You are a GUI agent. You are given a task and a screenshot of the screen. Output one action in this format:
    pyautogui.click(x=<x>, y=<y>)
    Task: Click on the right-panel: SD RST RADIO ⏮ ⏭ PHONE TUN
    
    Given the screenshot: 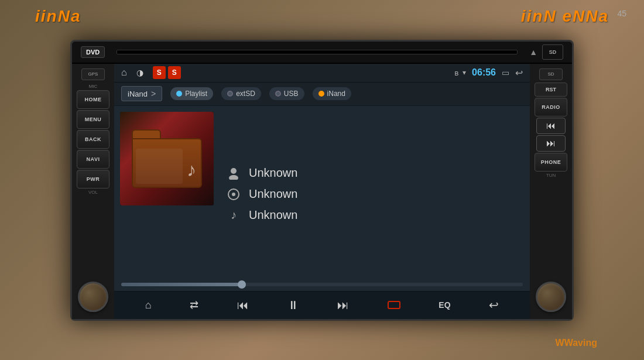 What is the action you would take?
    pyautogui.click(x=551, y=191)
    